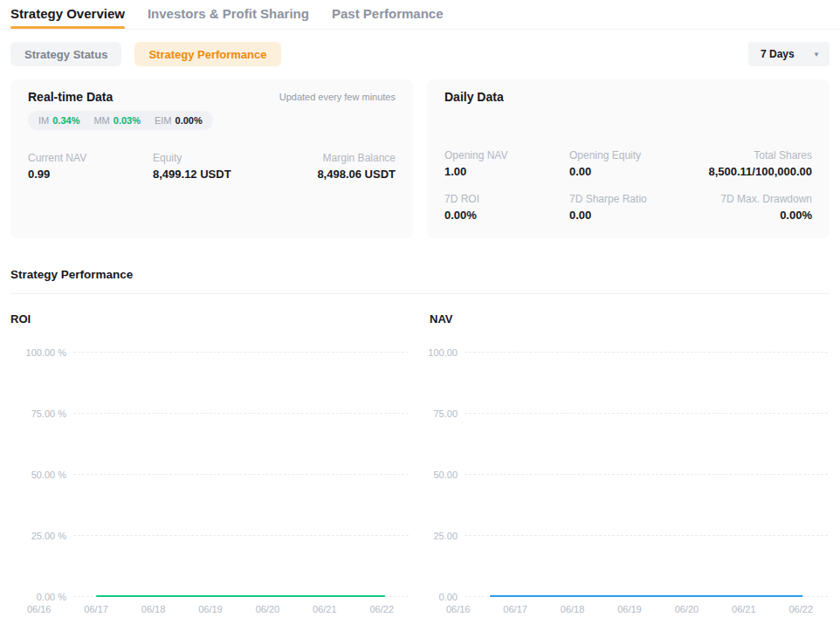  What do you see at coordinates (68, 28) in the screenshot?
I see `active-tab-underline` at bounding box center [68, 28].